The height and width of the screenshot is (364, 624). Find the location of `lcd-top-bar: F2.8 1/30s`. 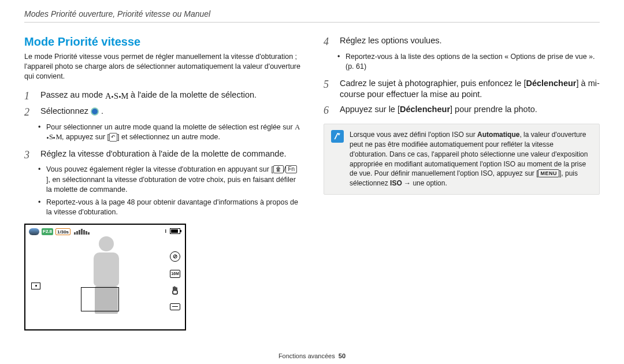

lcd-top-bar: F2.8 1/30s is located at coordinates (105, 232).